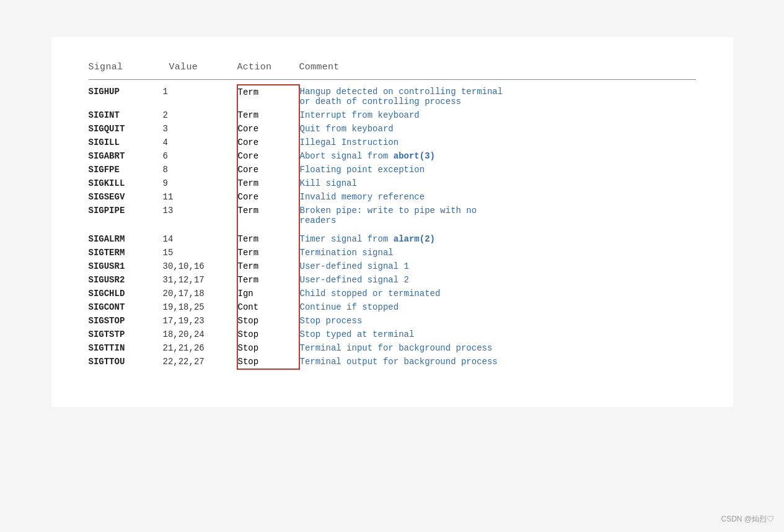 Image resolution: width=784 pixels, height=532 pixels. I want to click on cell-comment: Interrupt from keyboard, so click(498, 115).